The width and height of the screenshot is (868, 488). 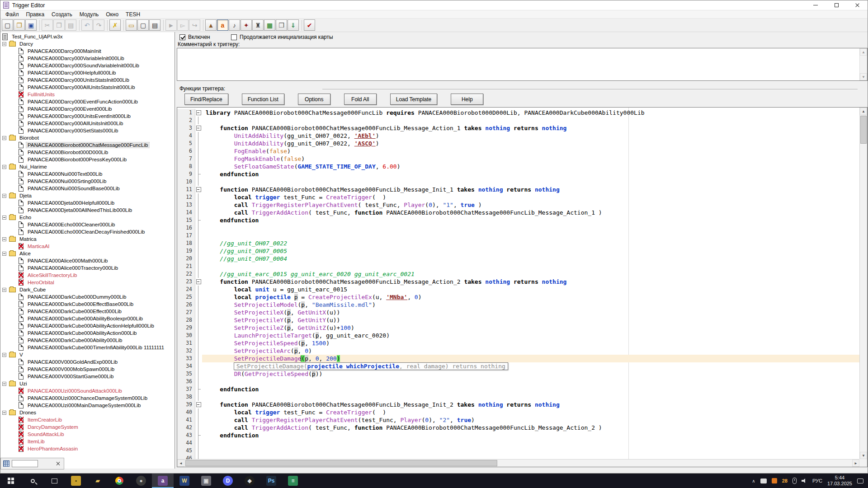 I want to click on hidden-icons-chevron: ∧, so click(x=753, y=481).